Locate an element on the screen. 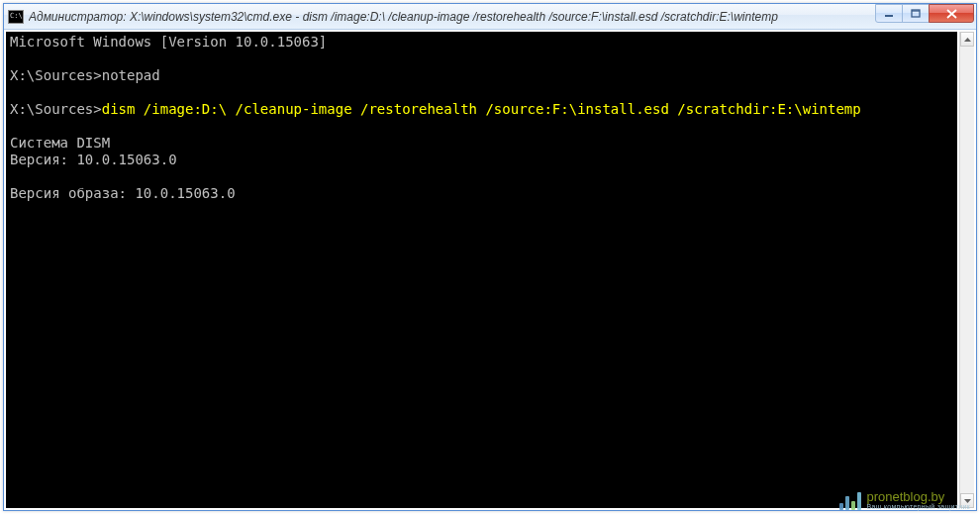  maximize-button is located at coordinates (916, 14).